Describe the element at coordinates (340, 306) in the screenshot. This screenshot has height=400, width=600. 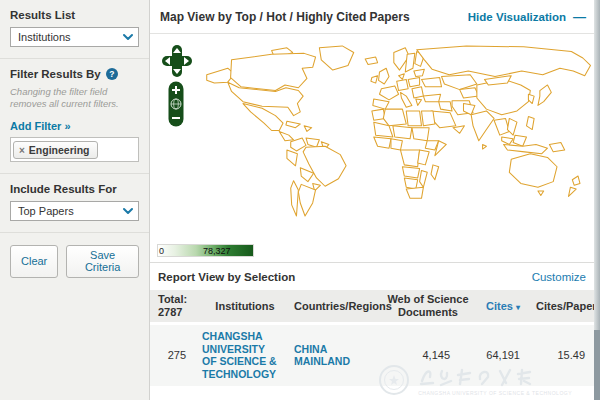
I see `column-header-countries: Countries/Regions` at that location.